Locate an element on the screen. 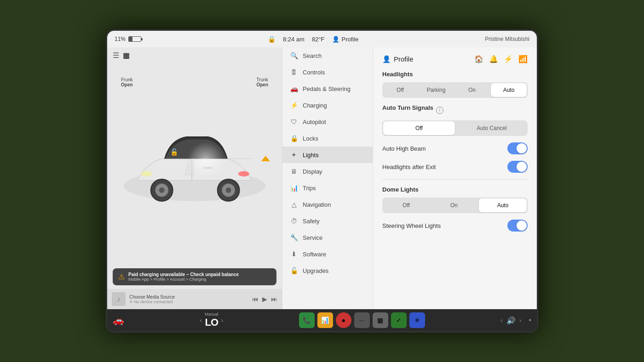 The width and height of the screenshot is (644, 362). headlights-auto-btn: Auto is located at coordinates (509, 90).